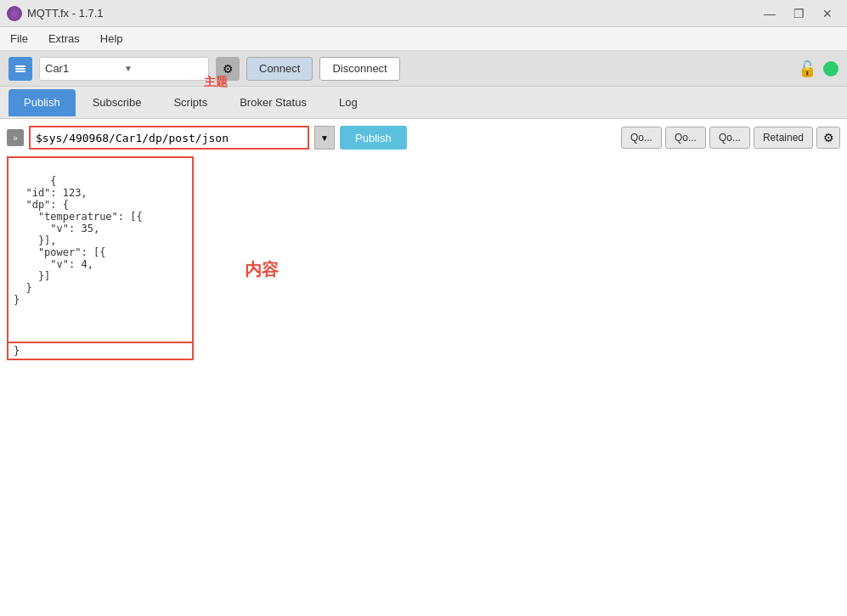 Image resolution: width=847 pixels, height=616 pixels. Describe the element at coordinates (42, 103) in the screenshot. I see `tab-publish: Publish` at that location.